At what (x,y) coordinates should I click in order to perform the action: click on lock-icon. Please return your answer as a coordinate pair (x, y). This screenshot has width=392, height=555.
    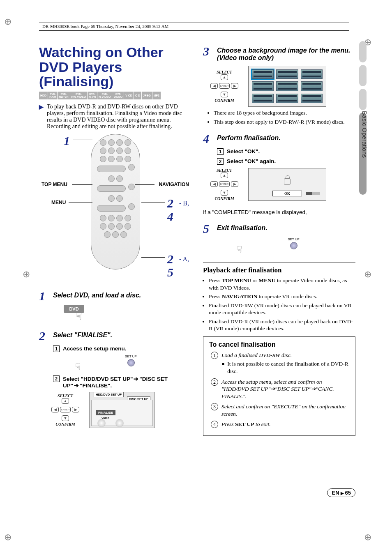
    Looking at the image, I should click on (287, 182).